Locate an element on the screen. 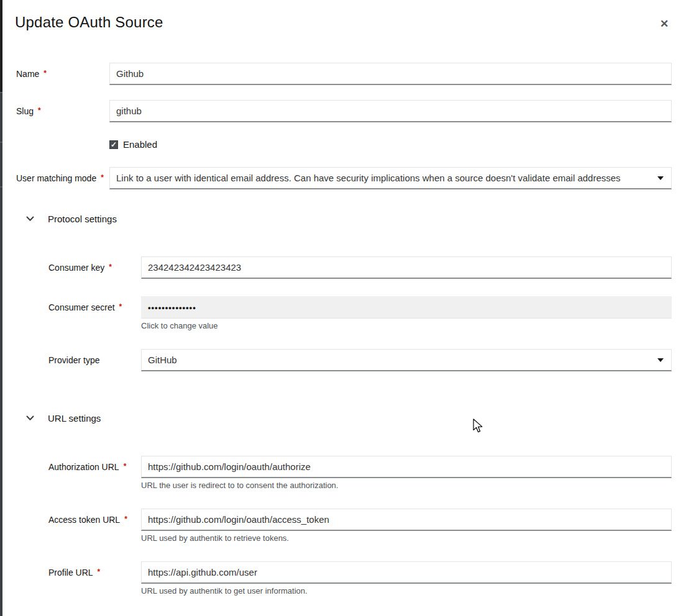 The height and width of the screenshot is (616, 686). name-label: Name is located at coordinates (27, 74).